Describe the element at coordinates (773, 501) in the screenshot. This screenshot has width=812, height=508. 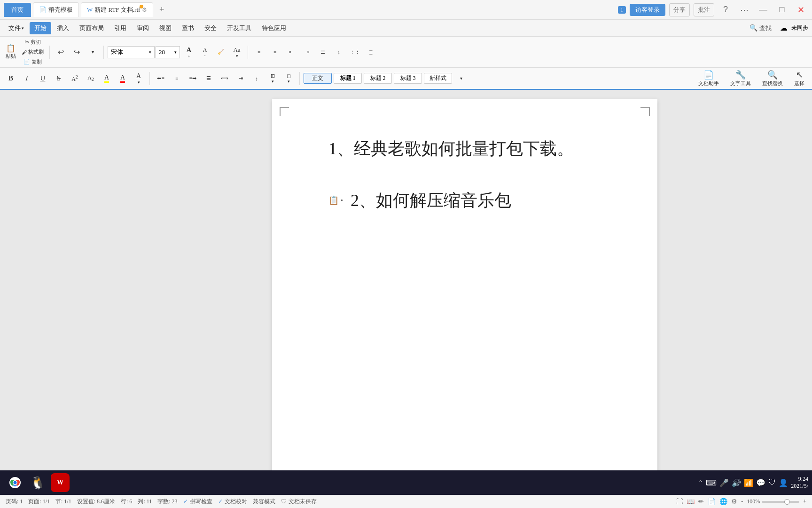
I see `zoom-slider: 100%` at that location.